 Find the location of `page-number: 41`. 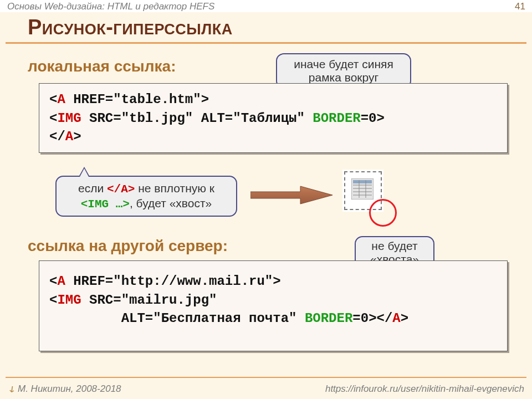

page-number: 41 is located at coordinates (520, 7).